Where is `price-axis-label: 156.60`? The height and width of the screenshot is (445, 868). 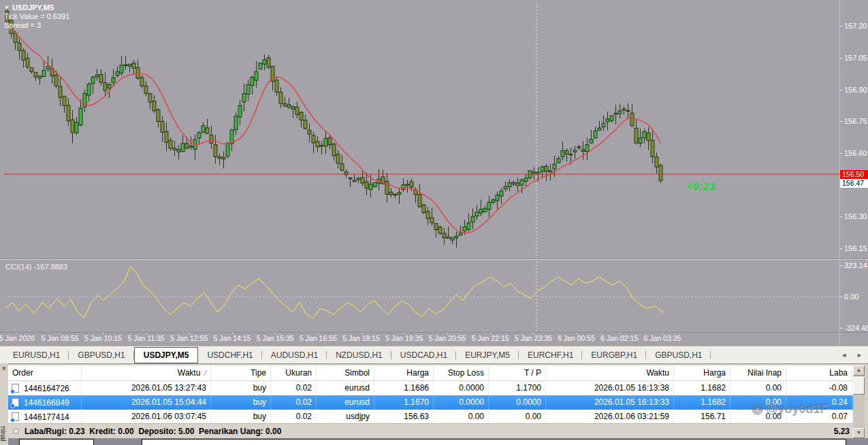 price-axis-label: 156.60 is located at coordinates (856, 153).